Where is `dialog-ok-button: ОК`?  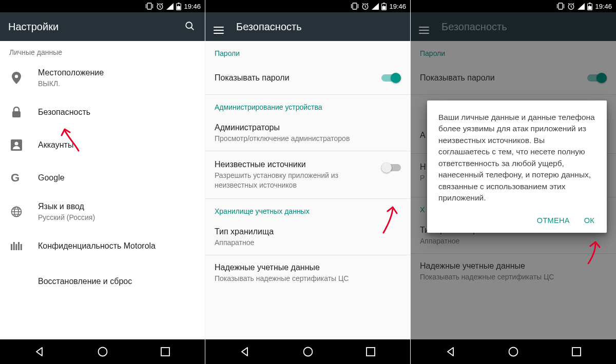
dialog-ok-button: ОК is located at coordinates (589, 220).